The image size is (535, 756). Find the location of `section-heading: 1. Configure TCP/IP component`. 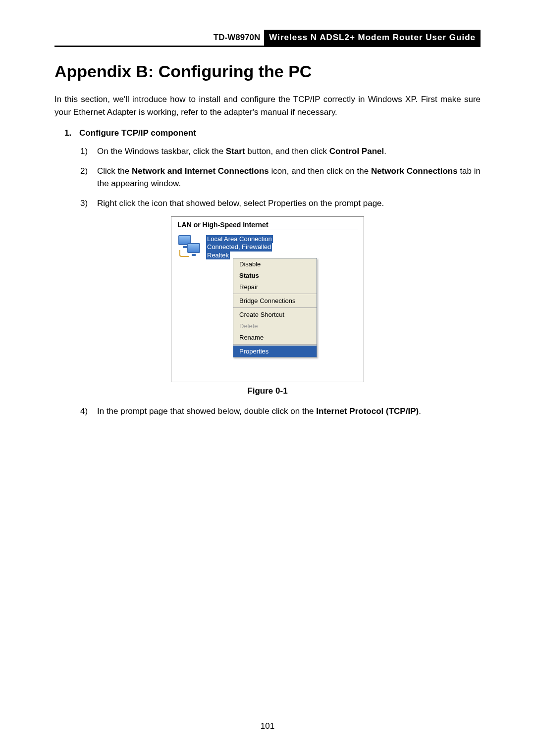

section-heading: 1. Configure TCP/IP component is located at coordinates (272, 133).